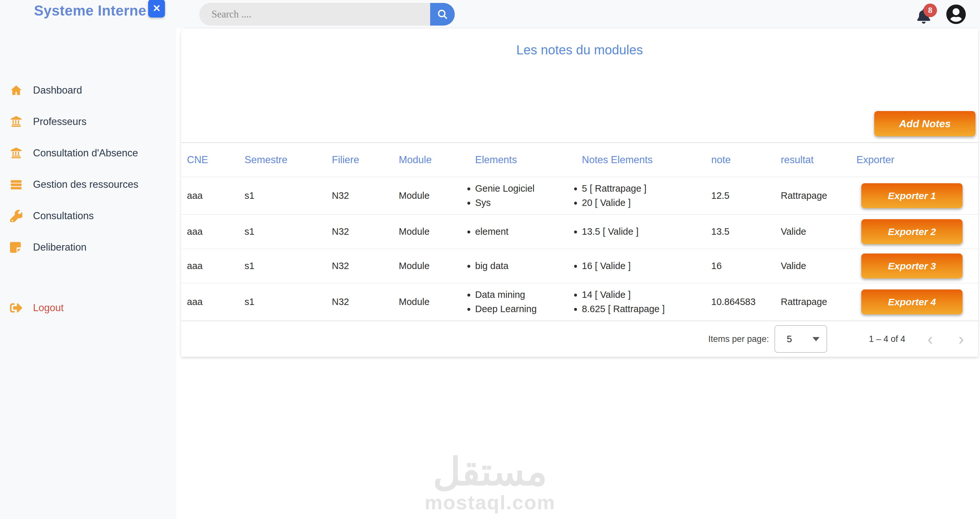  Describe the element at coordinates (647, 295) in the screenshot. I see `note-element-item: 14 [ Valide ]` at that location.